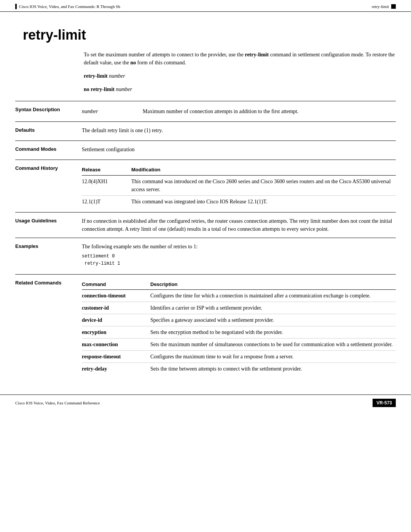  I want to click on command-history-label: Command History, so click(49, 186).